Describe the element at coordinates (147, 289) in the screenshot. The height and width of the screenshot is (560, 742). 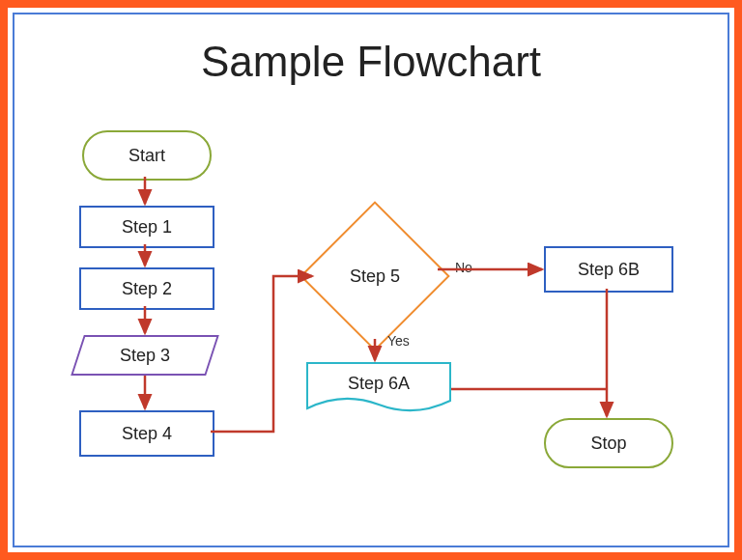
I see `node-step2: Step 2` at that location.